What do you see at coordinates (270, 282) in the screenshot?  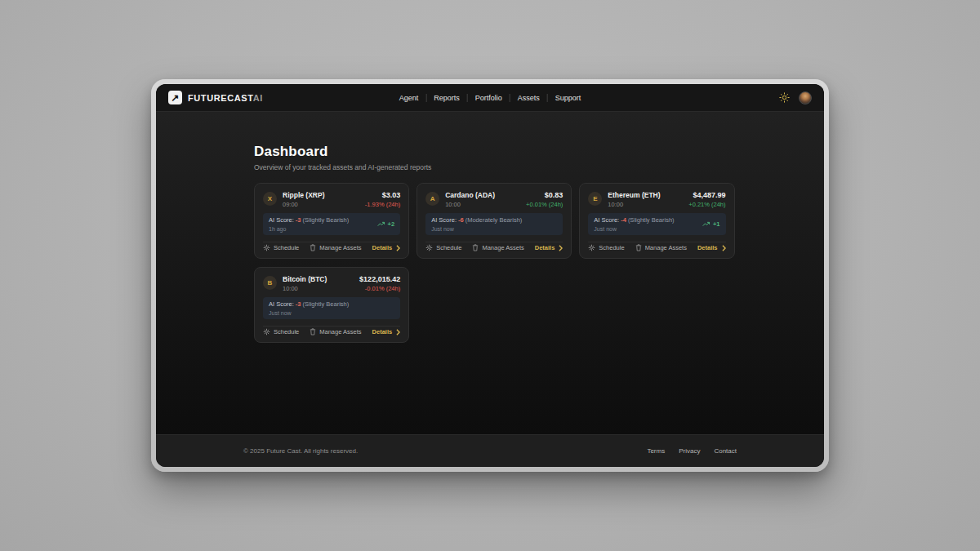 I see `coin-initial: B` at bounding box center [270, 282].